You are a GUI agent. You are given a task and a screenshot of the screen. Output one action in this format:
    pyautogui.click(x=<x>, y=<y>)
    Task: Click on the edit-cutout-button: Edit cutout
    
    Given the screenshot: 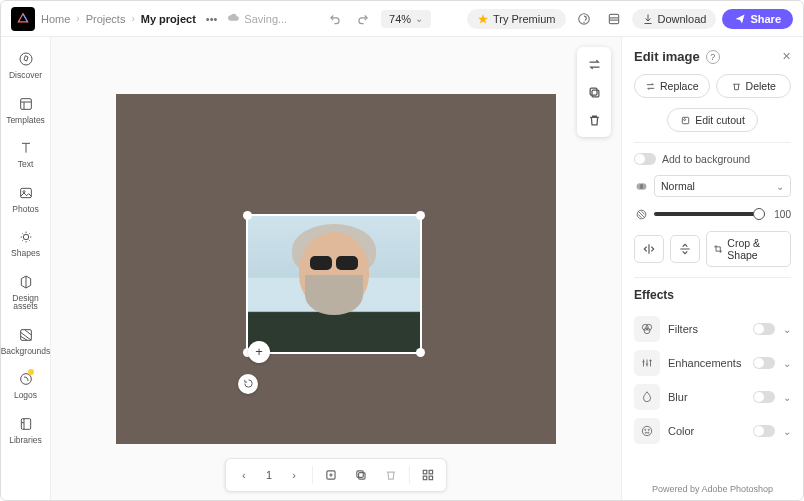 What is the action you would take?
    pyautogui.click(x=712, y=120)
    